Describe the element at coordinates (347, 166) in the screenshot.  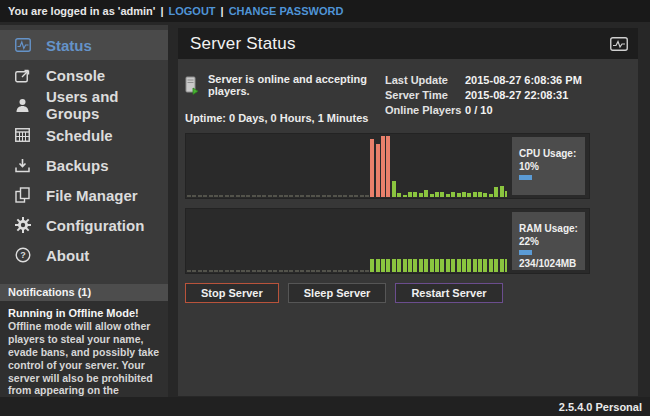
I see `cpu-usage-plot` at that location.